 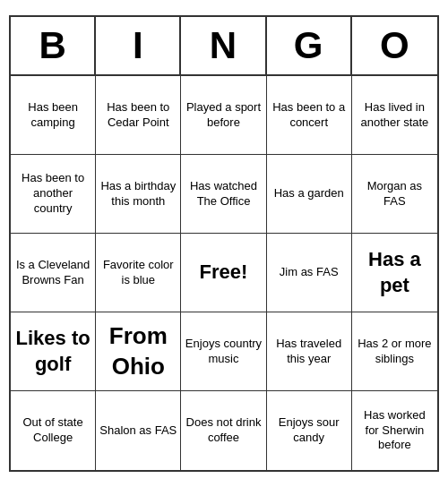 I want to click on bingo-cell-17: Enjoys country music, so click(x=224, y=352).